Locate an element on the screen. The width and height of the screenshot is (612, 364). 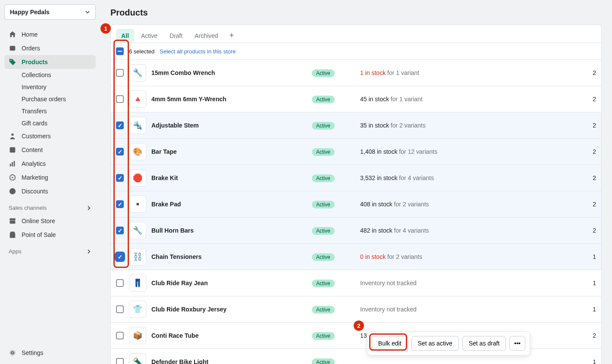
nav-online-store: Online Store is located at coordinates (50, 221).